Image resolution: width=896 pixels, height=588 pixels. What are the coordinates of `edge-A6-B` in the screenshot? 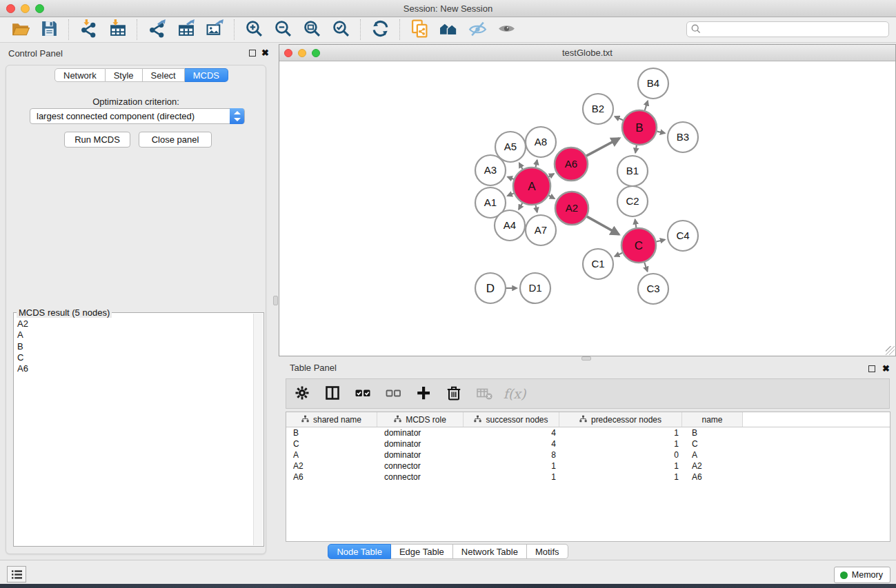 It's located at (603, 148).